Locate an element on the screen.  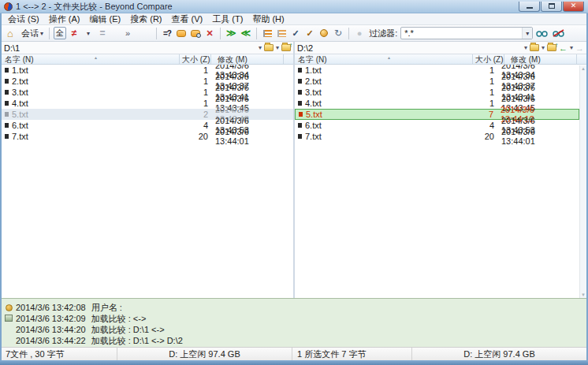
delete-button: ✕ is located at coordinates (210, 33).